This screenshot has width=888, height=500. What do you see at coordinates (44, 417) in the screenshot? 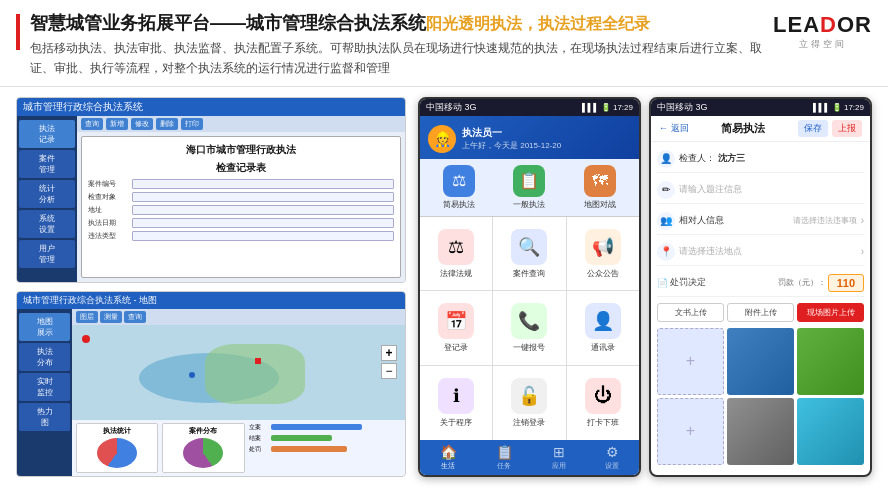
I see `map-sidebar-btn-4: 热力图` at bounding box center [44, 417].